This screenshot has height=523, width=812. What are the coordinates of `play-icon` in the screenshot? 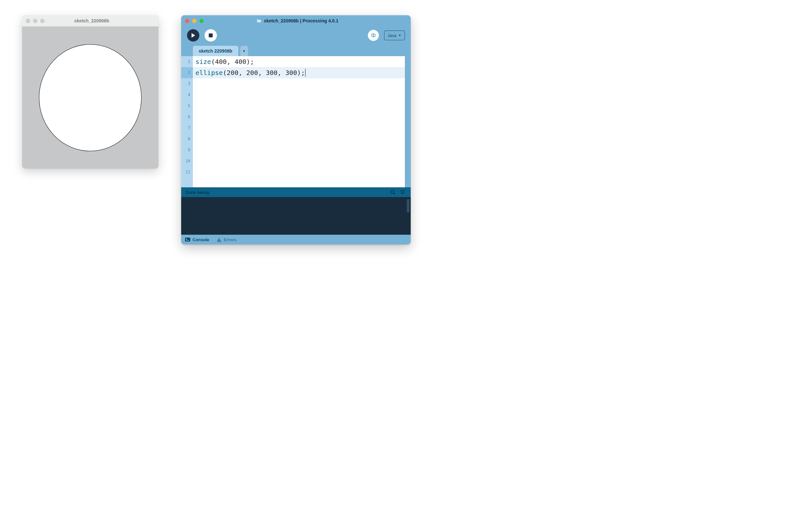 It's located at (193, 35).